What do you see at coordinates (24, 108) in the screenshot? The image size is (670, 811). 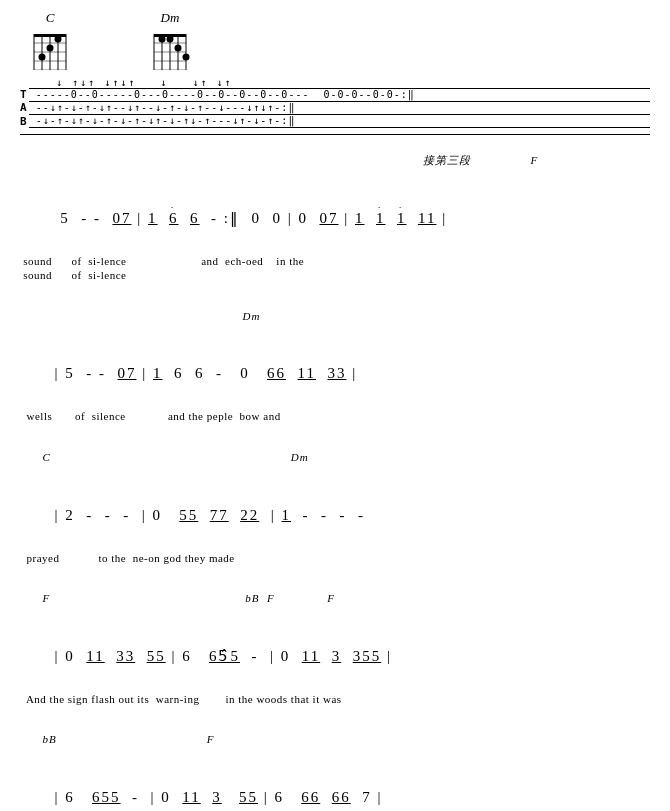 I see `tab-letters: T A B` at bounding box center [24, 108].